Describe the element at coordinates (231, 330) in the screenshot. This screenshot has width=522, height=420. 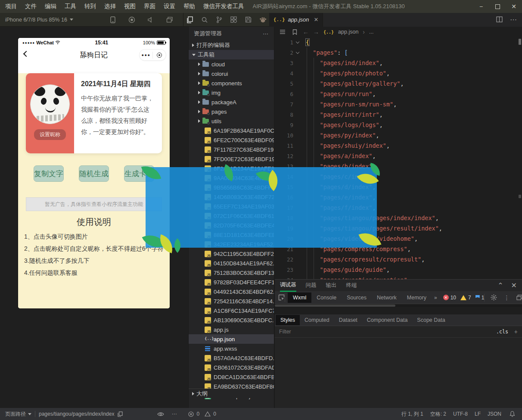
I see `tree-file: app.js` at that location.